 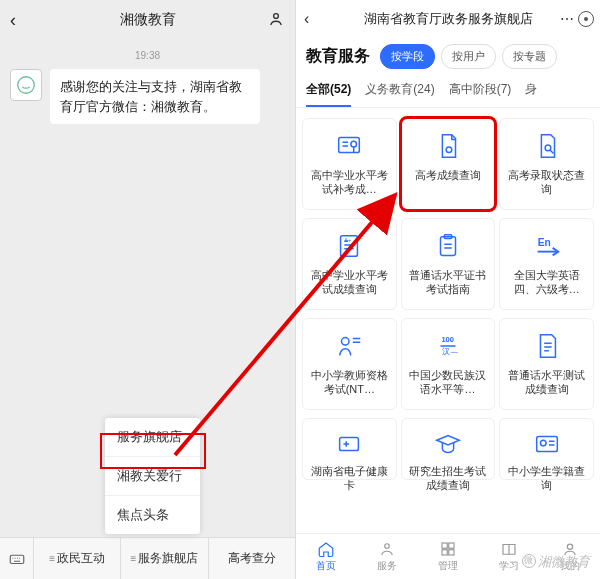 What do you see at coordinates (148, 96) in the screenshot?
I see `message-row: 感谢您的关注与支持，湖南省教育厅官方微信：湘微教育。` at bounding box center [148, 96].